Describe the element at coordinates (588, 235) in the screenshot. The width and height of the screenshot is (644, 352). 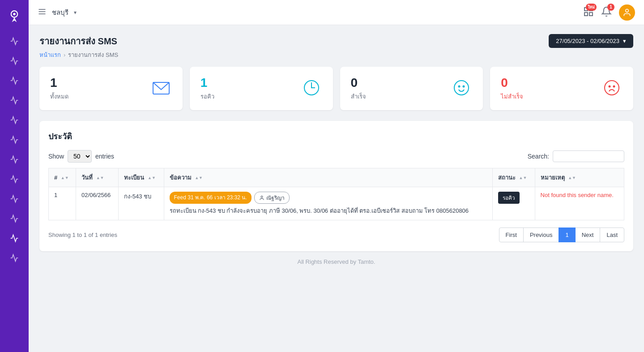
I see `next-page-button: Next` at that location.